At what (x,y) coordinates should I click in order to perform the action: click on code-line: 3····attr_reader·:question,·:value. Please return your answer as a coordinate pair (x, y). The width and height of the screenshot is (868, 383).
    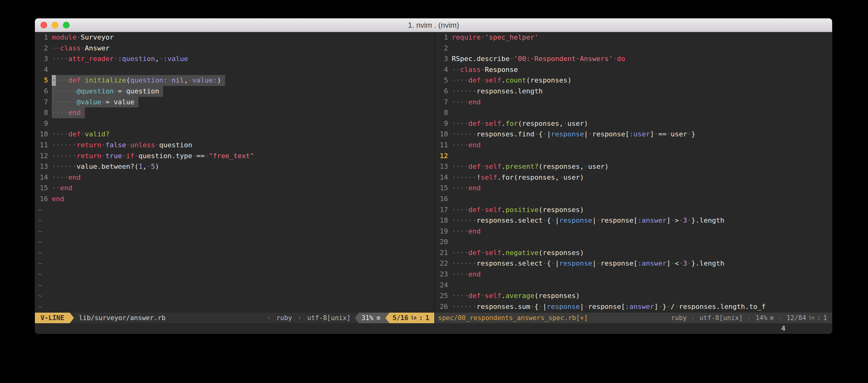
    Looking at the image, I should click on (235, 59).